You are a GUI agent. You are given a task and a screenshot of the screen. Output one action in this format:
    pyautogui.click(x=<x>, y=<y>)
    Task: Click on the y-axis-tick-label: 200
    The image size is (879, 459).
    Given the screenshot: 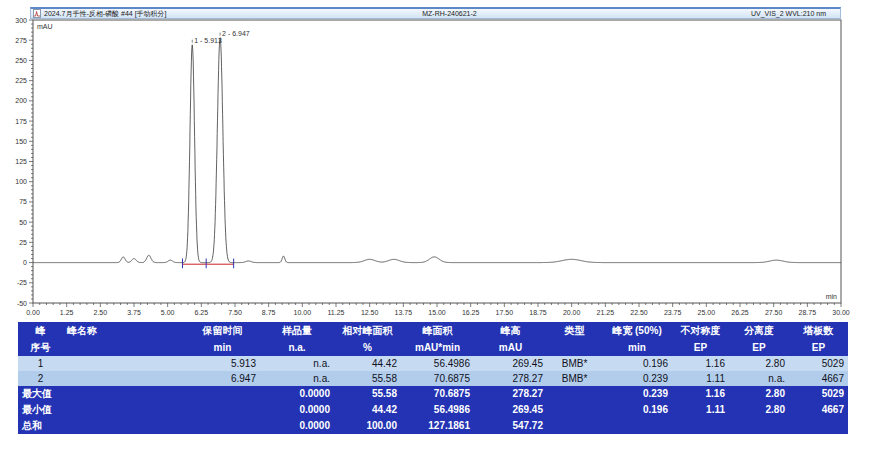 What is the action you would take?
    pyautogui.click(x=21, y=100)
    